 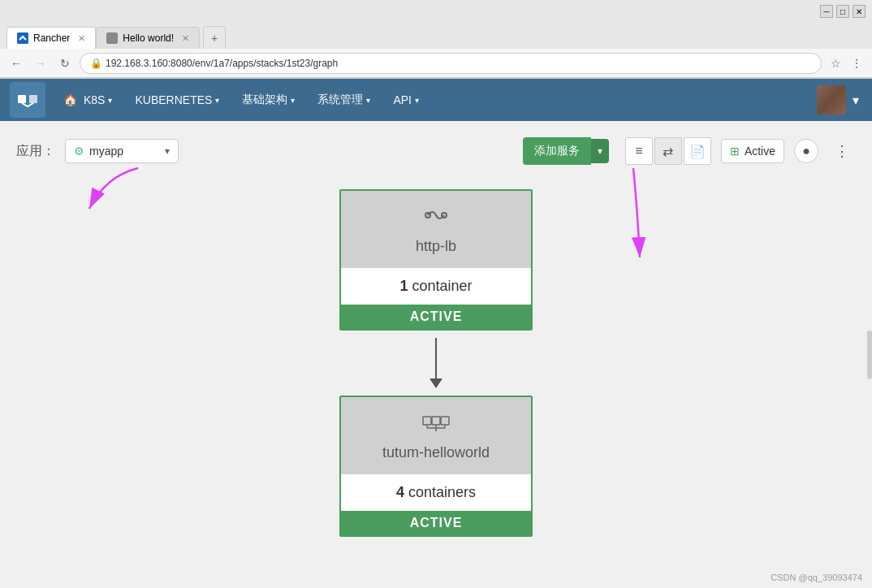 What do you see at coordinates (185, 39) in the screenshot?
I see `tab-helloworld-close: ✕` at bounding box center [185, 39].